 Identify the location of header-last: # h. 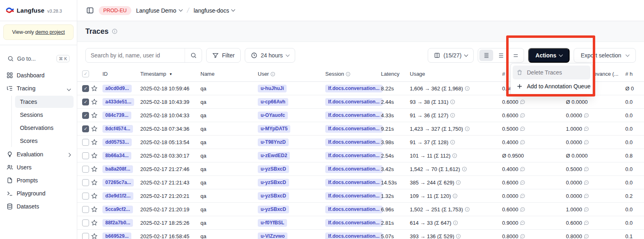
(631, 74).